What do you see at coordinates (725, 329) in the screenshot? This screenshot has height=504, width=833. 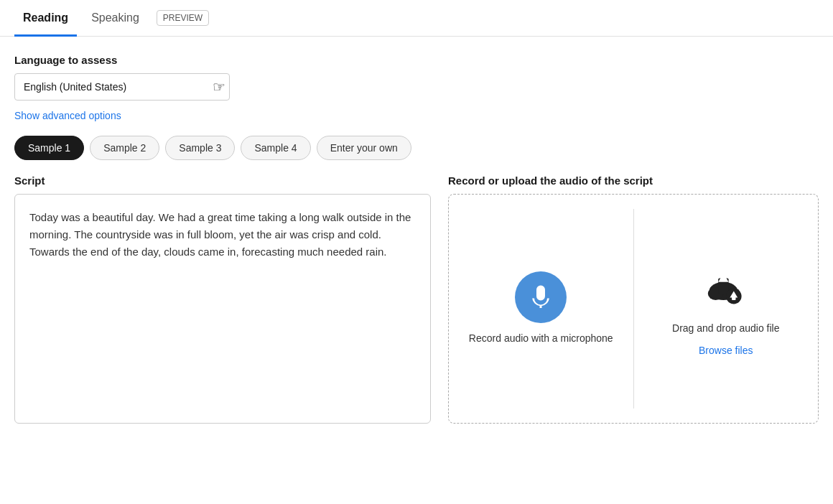 I see `drag-drop-text: Drag and drop audio file` at bounding box center [725, 329].